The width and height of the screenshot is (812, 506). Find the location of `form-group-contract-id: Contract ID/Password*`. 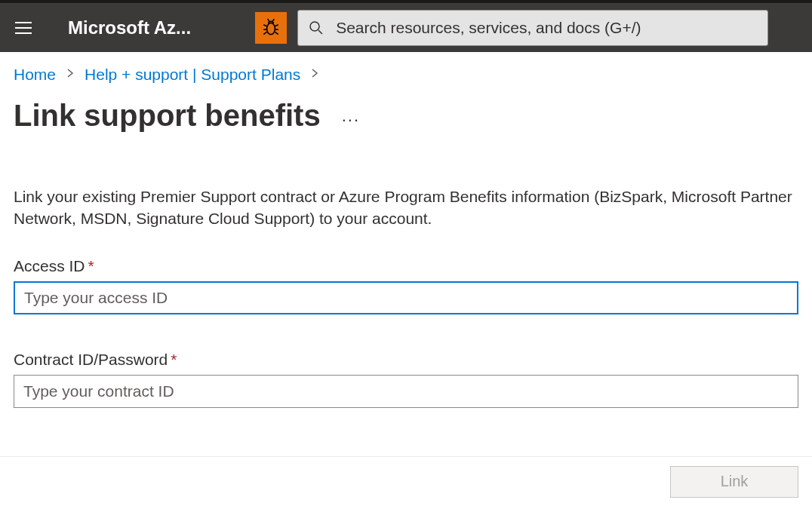

form-group-contract-id: Contract ID/Password* is located at coordinates (406, 379).